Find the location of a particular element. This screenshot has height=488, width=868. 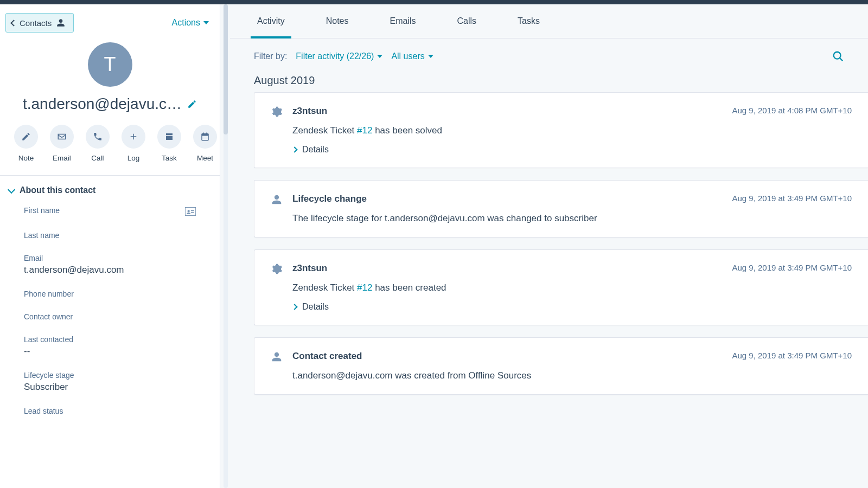

timeline-card: z3ntsun Aug 9, 2019 at 3:49 PM GMT+10 Ze… is located at coordinates (561, 287).